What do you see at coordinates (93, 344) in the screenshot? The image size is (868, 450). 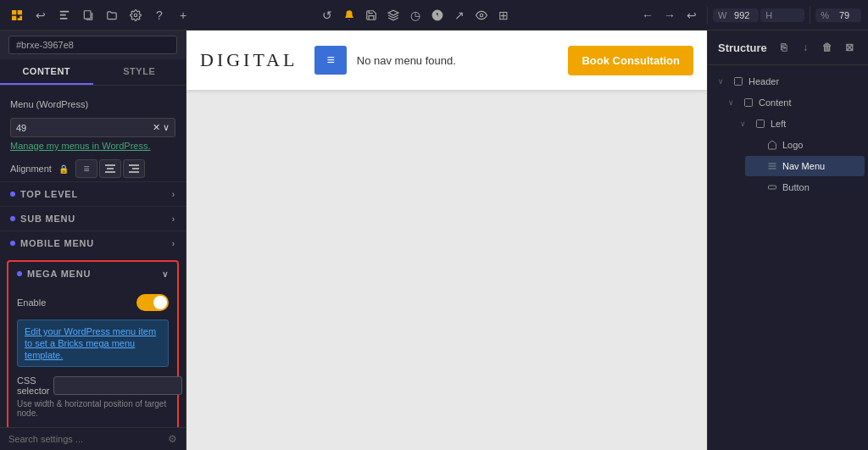 I see `mega-menu-section: MEGA MENU ∨ Enable Edit your WordPress m…` at bounding box center [93, 344].